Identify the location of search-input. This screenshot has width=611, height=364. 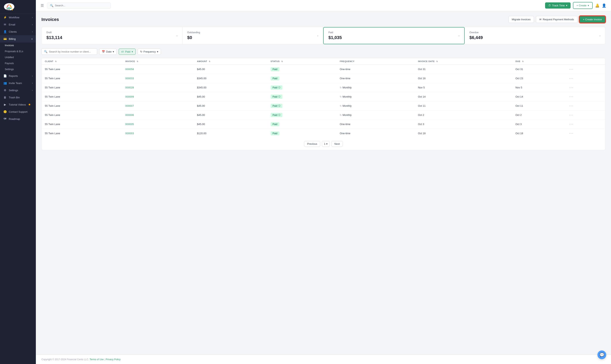
(81, 5).